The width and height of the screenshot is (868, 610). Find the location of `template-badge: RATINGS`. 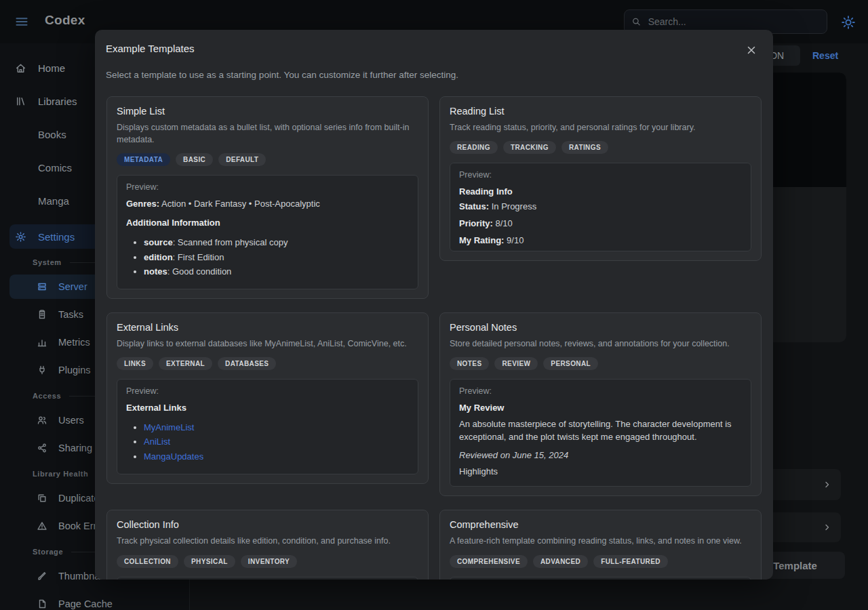

template-badge: RATINGS is located at coordinates (585, 148).